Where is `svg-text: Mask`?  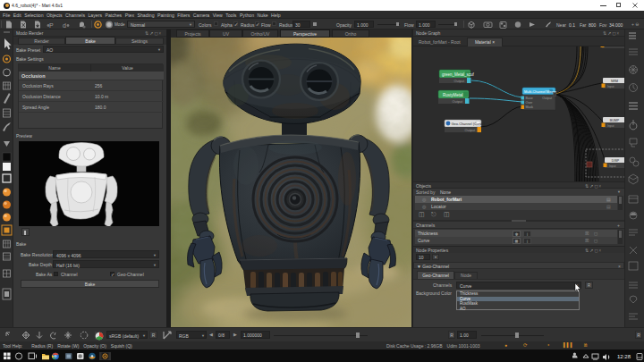 svg-text: Mask is located at coordinates (530, 107).